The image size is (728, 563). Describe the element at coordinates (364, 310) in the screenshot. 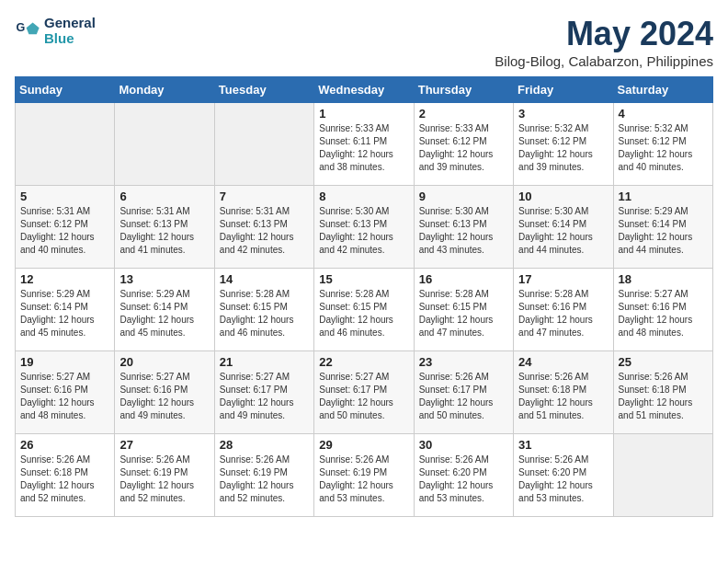

I see `calendar-week-row: 12Sunrise: 5:29 AMSunset: 6:14 PMDayligh…` at that location.